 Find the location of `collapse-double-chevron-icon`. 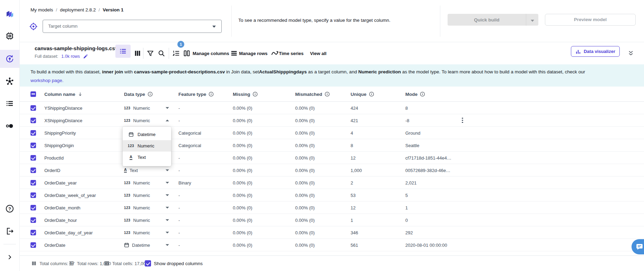

collapse-double-chevron-icon is located at coordinates (631, 53).